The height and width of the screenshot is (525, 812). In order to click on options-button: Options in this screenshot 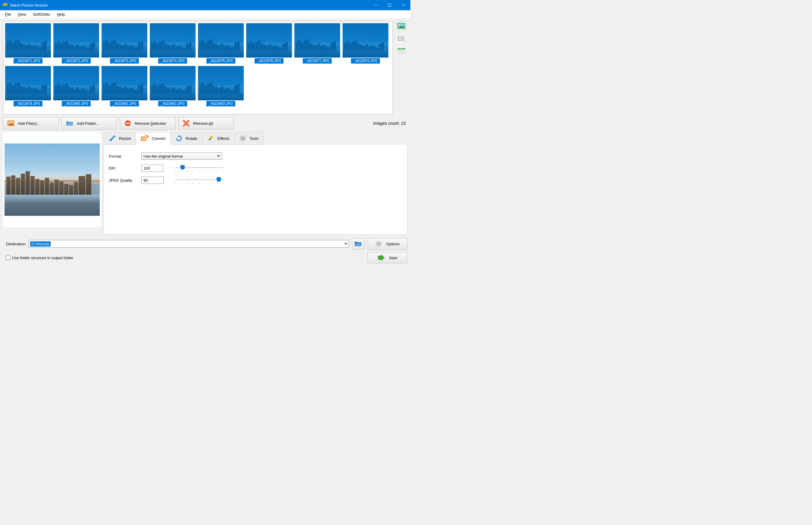, I will do `click(387, 244)`.